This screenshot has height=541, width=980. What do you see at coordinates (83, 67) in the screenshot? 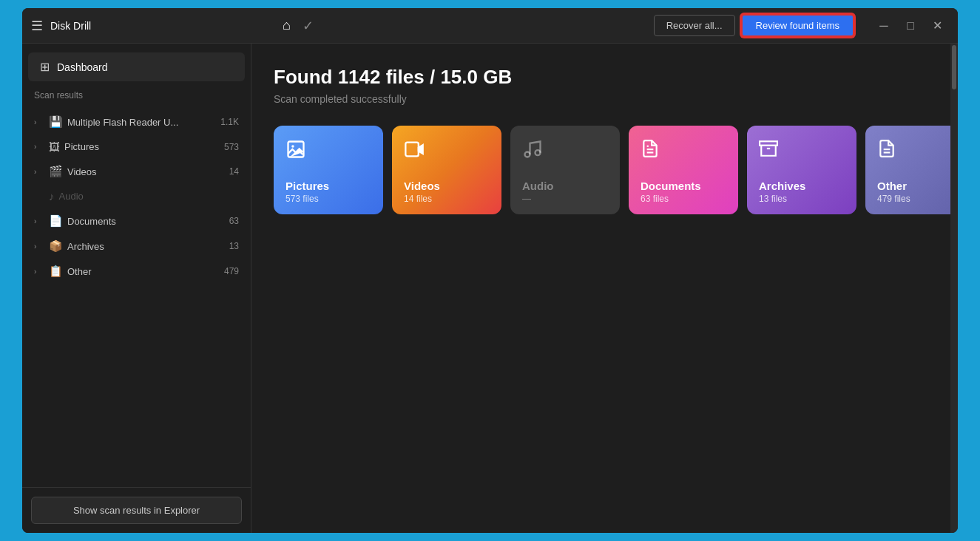
I see `dashboard-label: Dashboard` at bounding box center [83, 67].